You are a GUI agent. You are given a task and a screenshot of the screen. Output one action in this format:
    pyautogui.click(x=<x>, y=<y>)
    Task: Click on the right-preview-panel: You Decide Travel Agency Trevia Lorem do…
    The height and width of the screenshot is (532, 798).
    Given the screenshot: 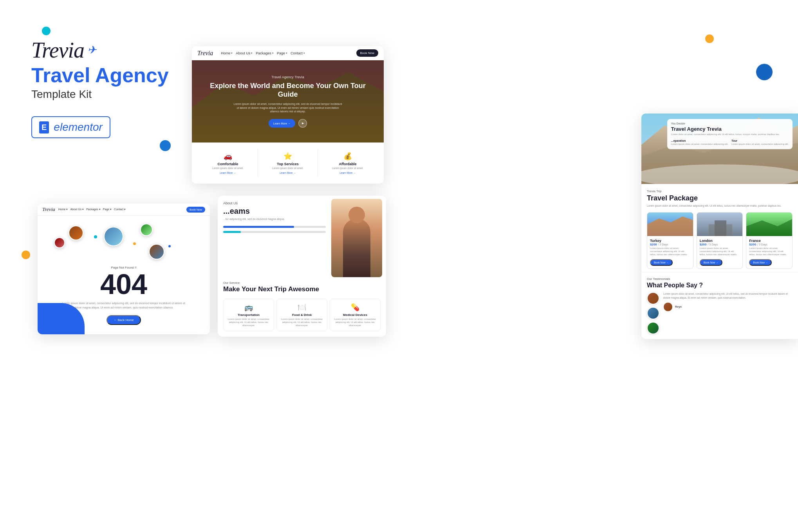 What is the action you would take?
    pyautogui.click(x=720, y=226)
    